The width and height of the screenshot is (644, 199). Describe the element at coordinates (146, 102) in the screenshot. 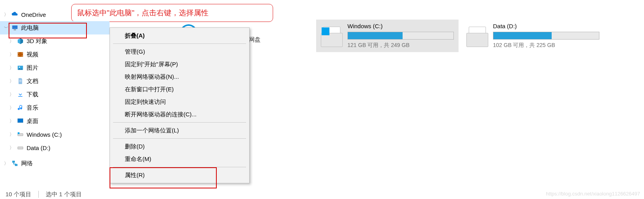

I see `menu-label: 固定到快速访问` at that location.